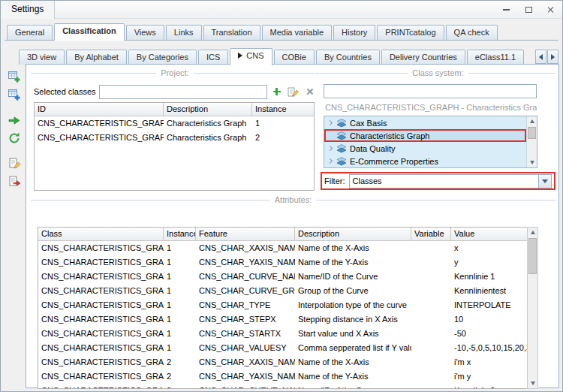 The image size is (563, 392). What do you see at coordinates (30, 32) in the screenshot?
I see `tab-general: General` at bounding box center [30, 32].